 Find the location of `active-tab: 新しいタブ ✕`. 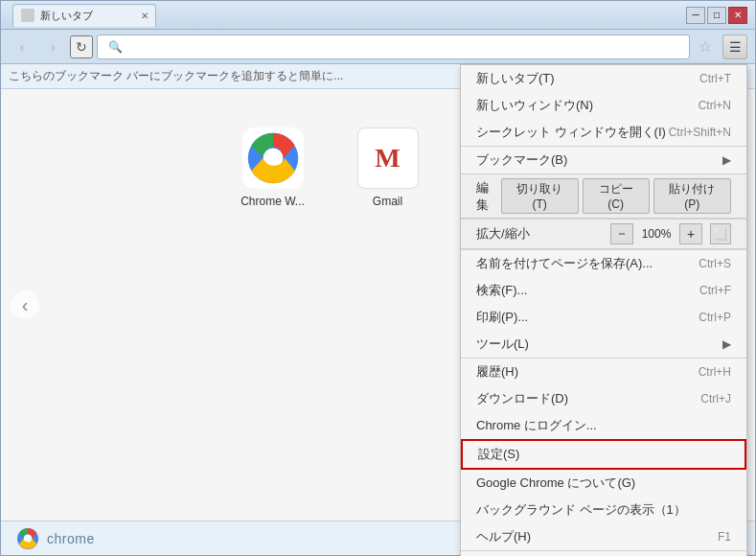

active-tab: 新しいタブ ✕ is located at coordinates (84, 15).